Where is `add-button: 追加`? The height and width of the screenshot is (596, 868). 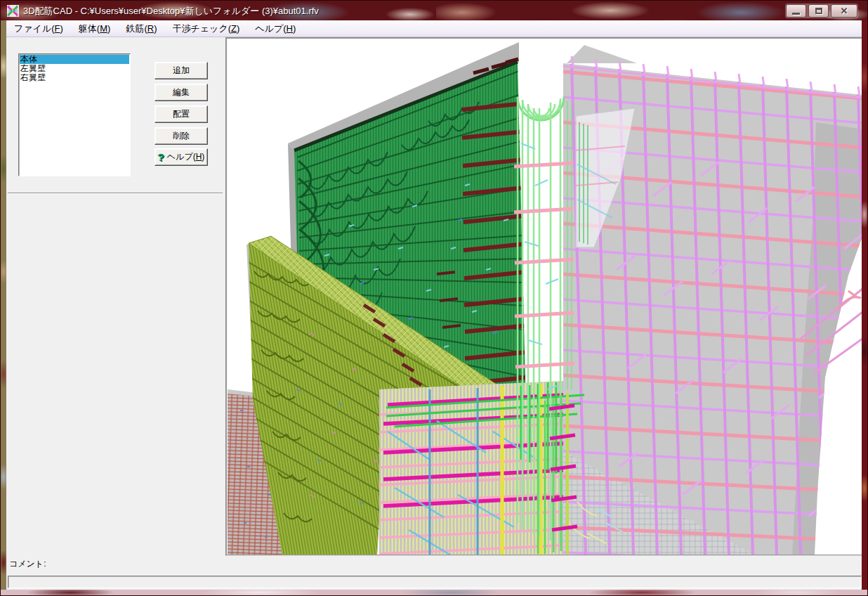
add-button: 追加 is located at coordinates (181, 70).